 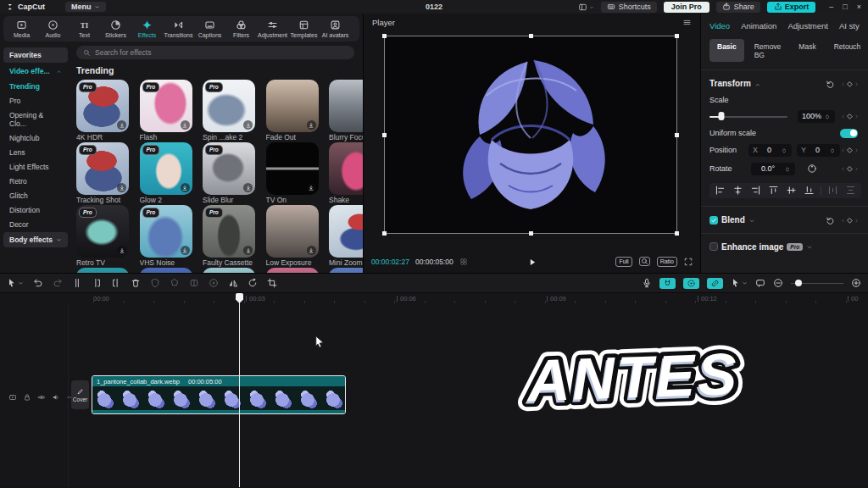 I want to click on inspector-subtab-remove-bg: Remove BG, so click(x=768, y=51).